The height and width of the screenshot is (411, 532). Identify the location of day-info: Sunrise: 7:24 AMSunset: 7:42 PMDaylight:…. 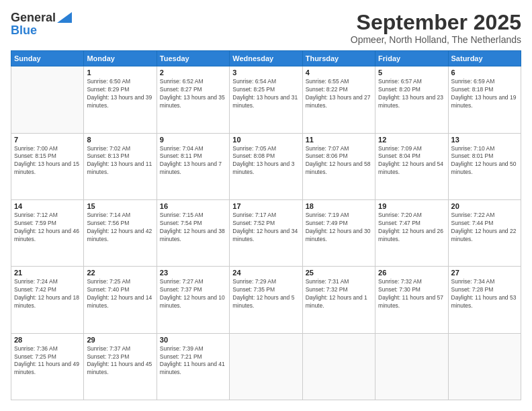
(47, 294).